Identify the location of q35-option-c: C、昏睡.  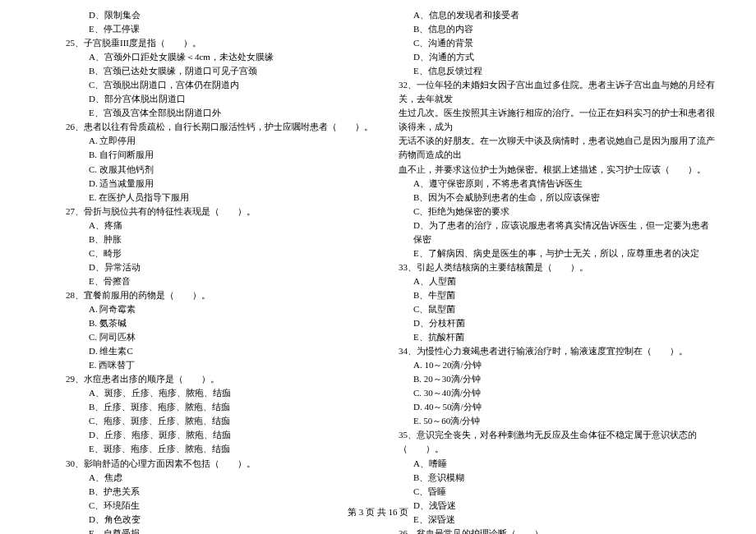
(557, 491).